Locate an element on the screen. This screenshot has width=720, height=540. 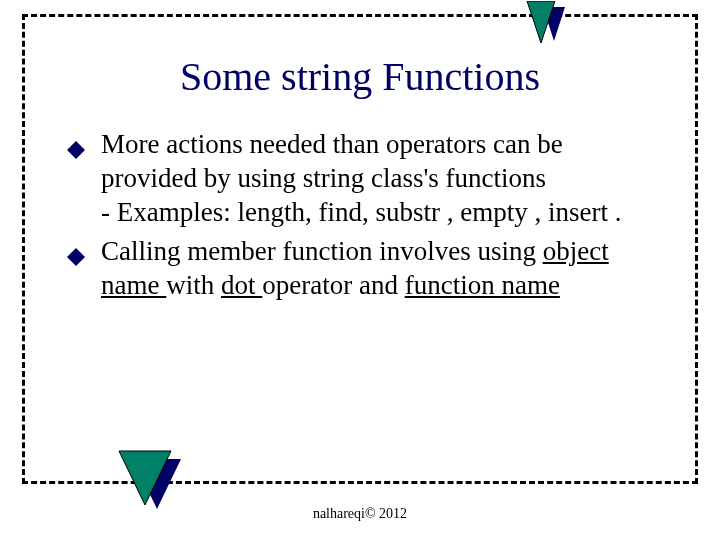
decor-triangle-bottom is located at coordinates (149, 479).